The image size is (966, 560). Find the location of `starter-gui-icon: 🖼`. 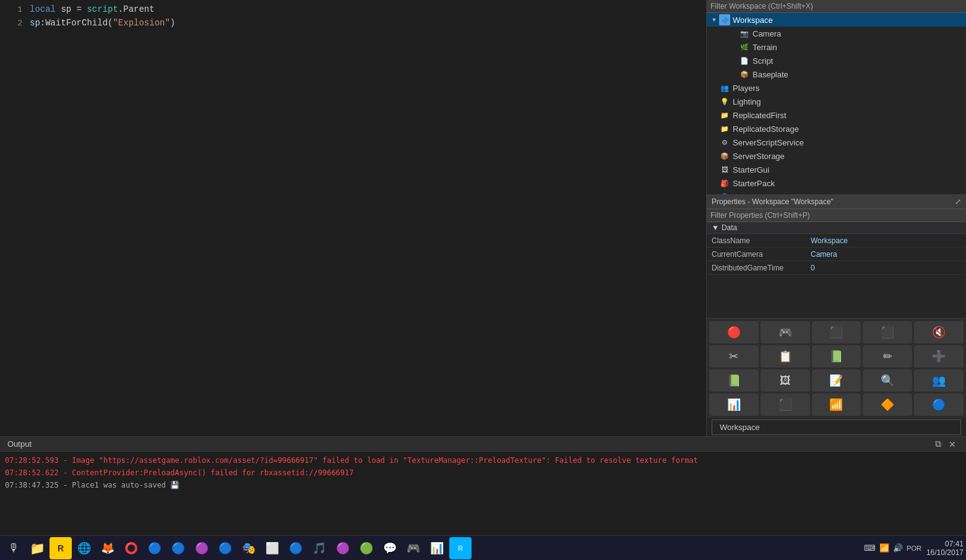

starter-gui-icon: 🖼 is located at coordinates (725, 170).